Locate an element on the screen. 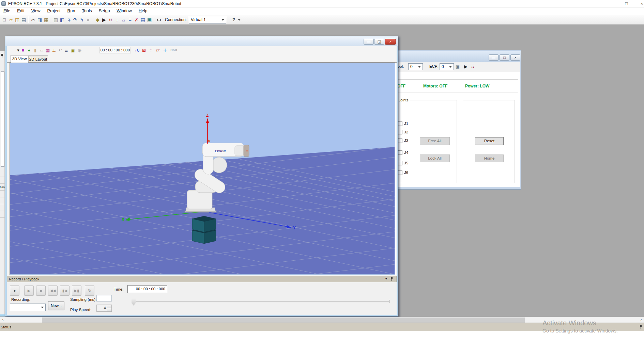  step-back-button: ▮◀ is located at coordinates (65, 291).